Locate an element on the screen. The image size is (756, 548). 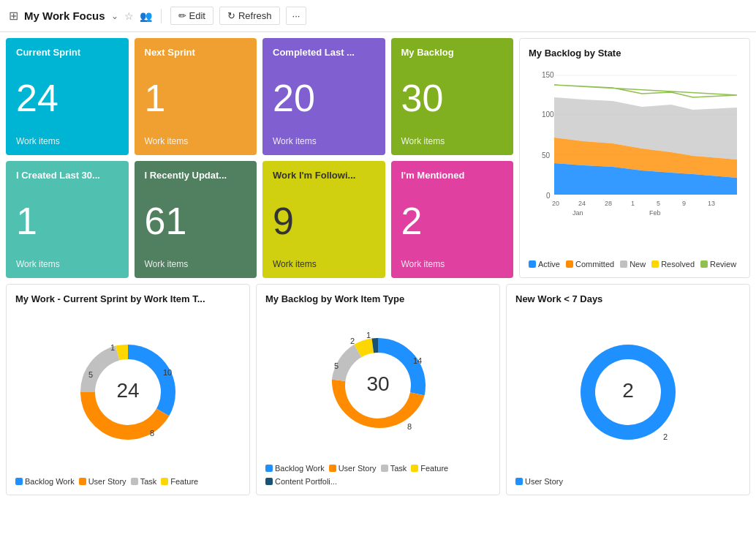
legend-feature: Feature is located at coordinates (180, 481).